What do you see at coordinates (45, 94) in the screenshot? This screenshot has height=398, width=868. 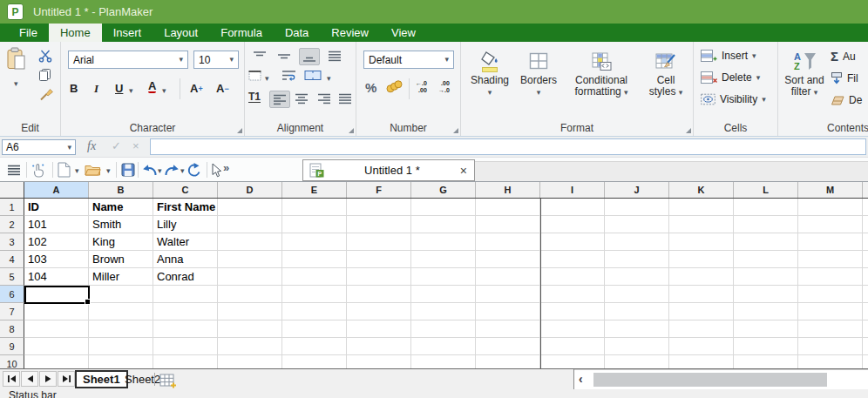 I see `format-painter-button` at bounding box center [45, 94].